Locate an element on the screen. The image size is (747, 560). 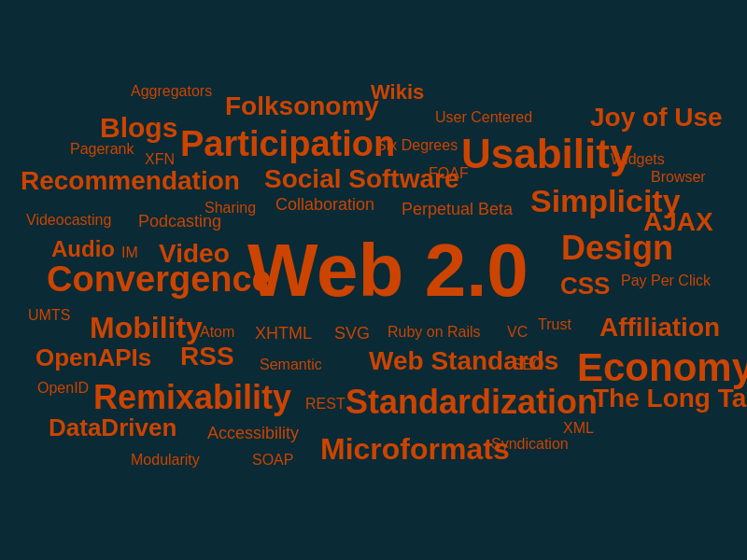
word-design: Design is located at coordinates (617, 248).